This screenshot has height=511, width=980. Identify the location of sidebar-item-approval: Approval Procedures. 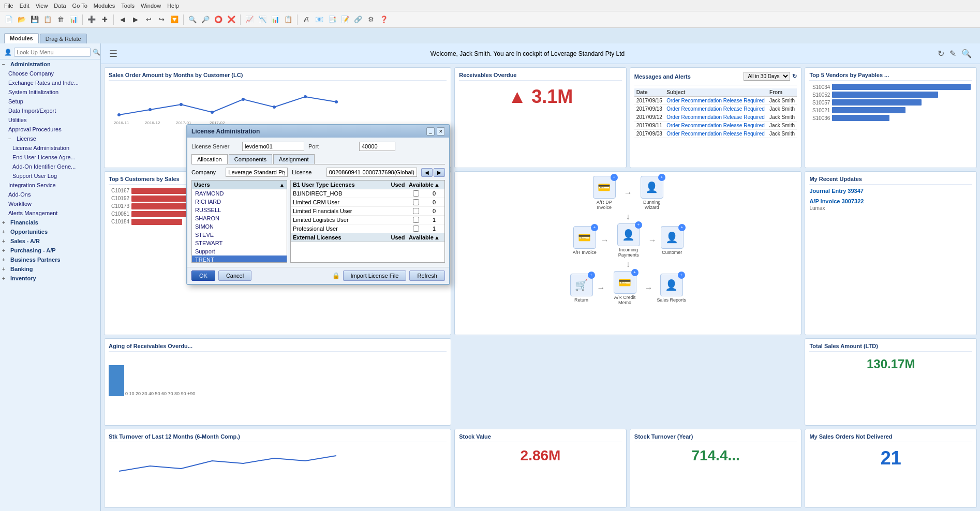
(50, 129).